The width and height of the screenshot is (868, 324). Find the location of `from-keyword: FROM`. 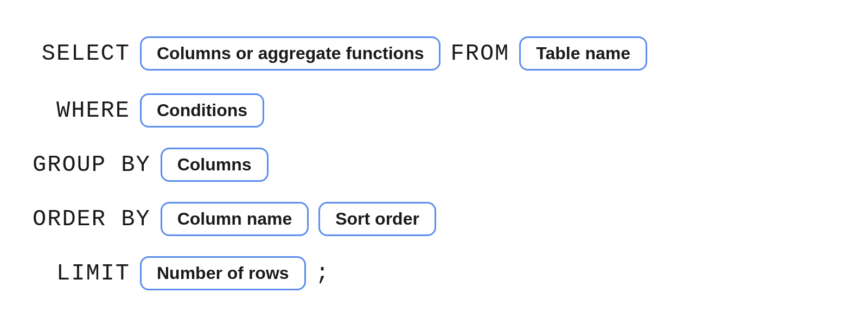

from-keyword: FROM is located at coordinates (480, 54).